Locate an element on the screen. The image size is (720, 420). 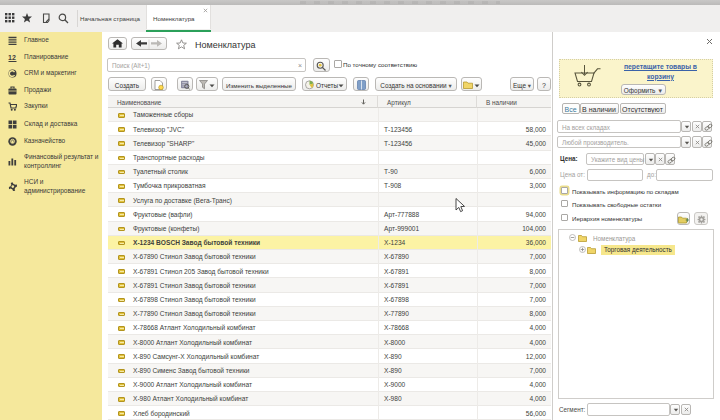
svg-text: 2 is located at coordinates (14, 56).